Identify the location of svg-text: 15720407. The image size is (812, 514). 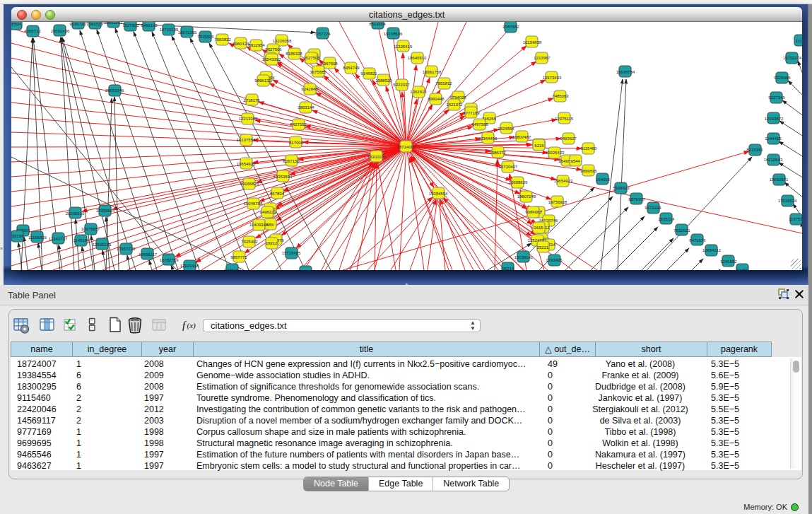
(509, 167).